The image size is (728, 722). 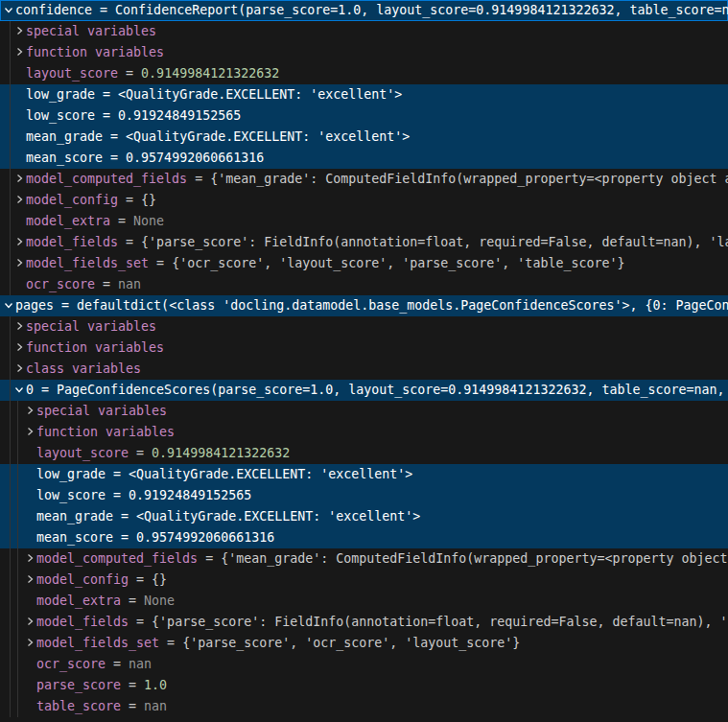 I want to click on variable-value: {}, so click(x=149, y=199).